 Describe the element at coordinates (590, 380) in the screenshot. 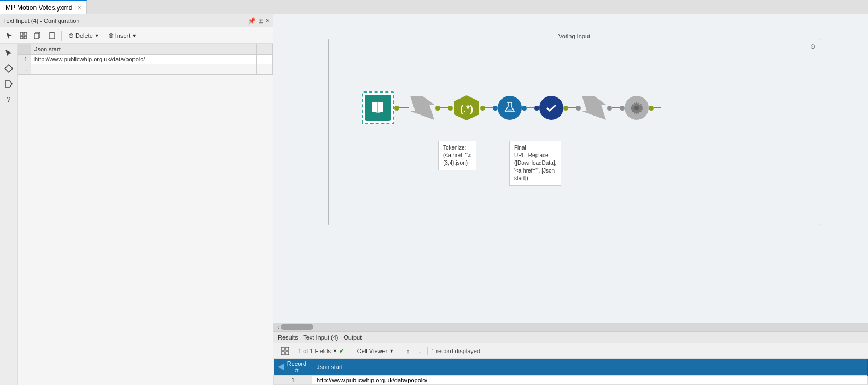

I see `result-row1-val: http://www.publicwhip.org.uk/data/popolo…` at that location.